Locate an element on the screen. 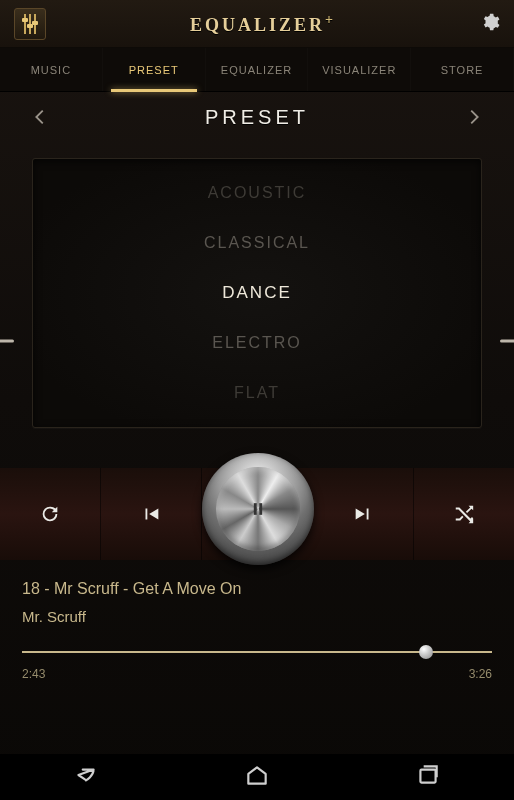 This screenshot has height=800, width=514. tab-equalizer: EQUALIZER is located at coordinates (258, 70).